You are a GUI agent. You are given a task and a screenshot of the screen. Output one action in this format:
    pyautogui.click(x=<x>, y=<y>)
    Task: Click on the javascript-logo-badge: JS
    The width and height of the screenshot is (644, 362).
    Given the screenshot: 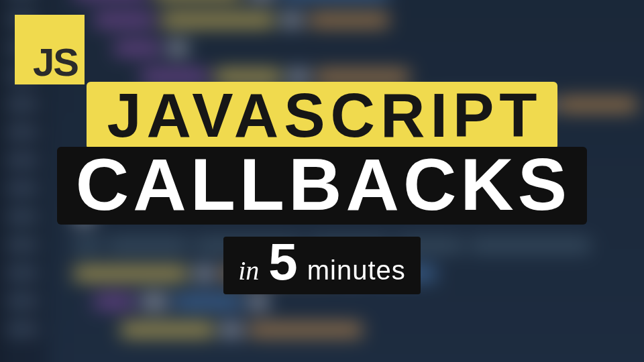 What is the action you would take?
    pyautogui.click(x=50, y=50)
    